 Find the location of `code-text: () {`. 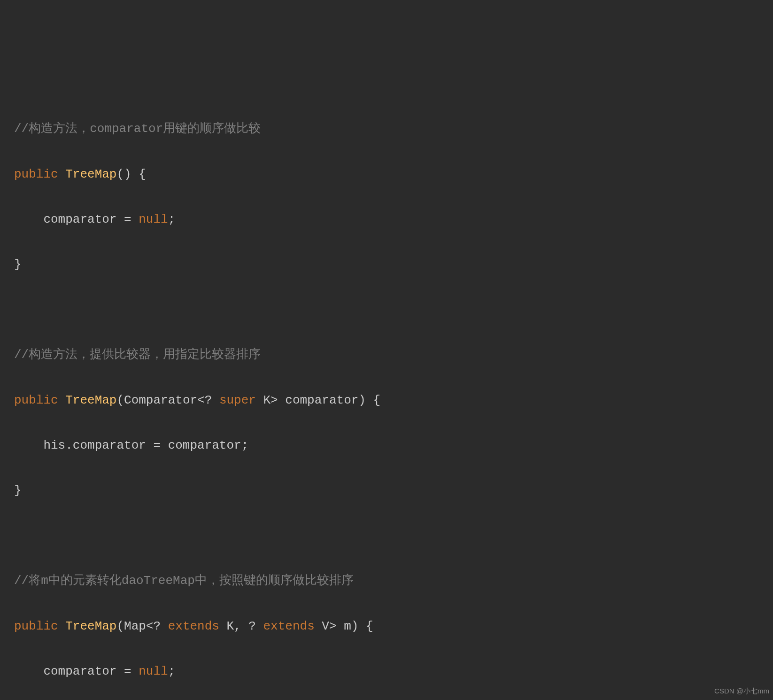

code-text: () { is located at coordinates (131, 174).